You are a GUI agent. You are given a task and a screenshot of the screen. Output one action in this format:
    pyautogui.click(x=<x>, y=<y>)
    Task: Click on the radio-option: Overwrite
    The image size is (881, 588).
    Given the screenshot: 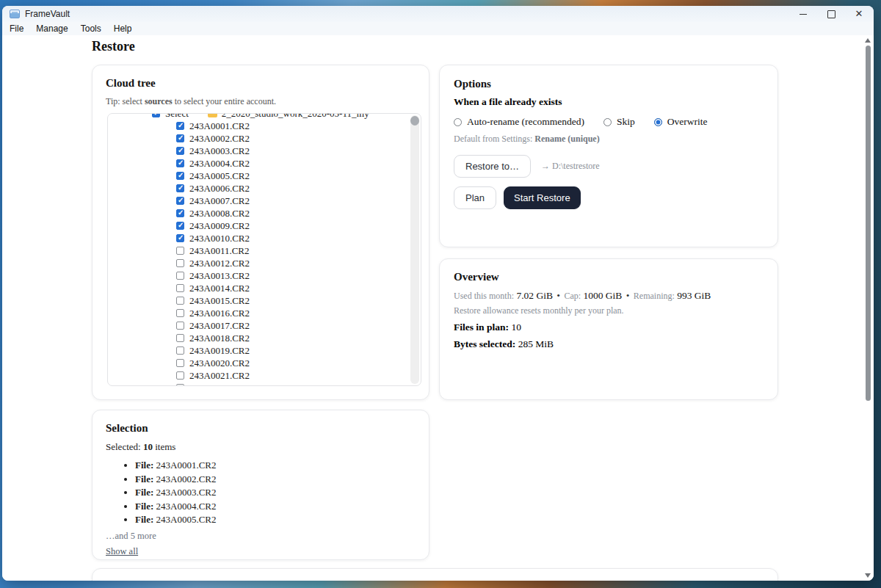 What is the action you would take?
    pyautogui.click(x=681, y=122)
    